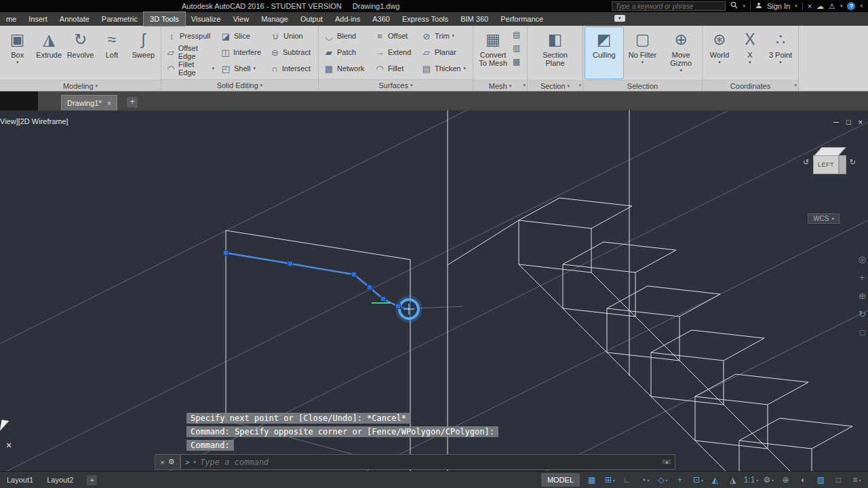 The height and width of the screenshot is (488, 868). Describe the element at coordinates (669, 6) in the screenshot. I see `keyword-search-input` at that location.